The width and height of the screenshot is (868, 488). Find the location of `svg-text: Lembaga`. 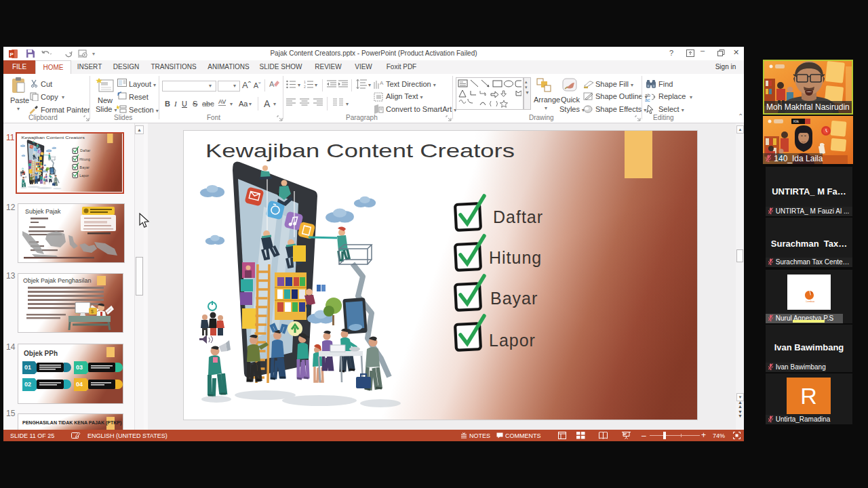

svg-text: Lembaga is located at coordinates (811, 302).